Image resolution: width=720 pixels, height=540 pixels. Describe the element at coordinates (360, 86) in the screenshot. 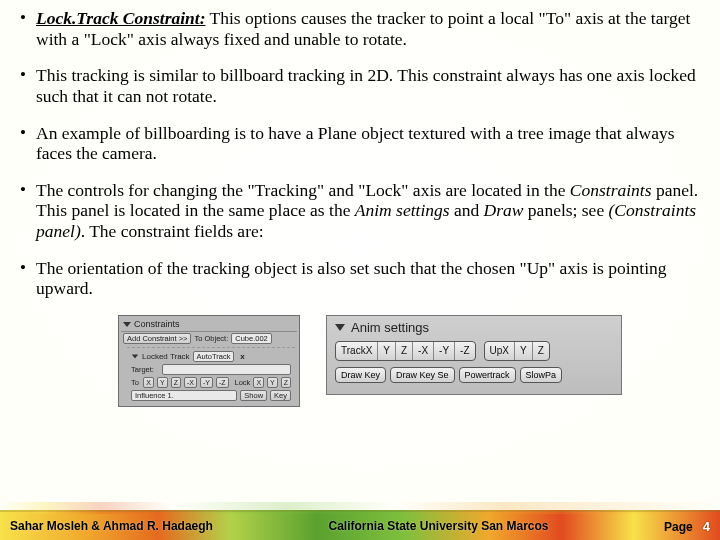

I see `bullet-2: This tracking is similar to billboard tr…` at that location.